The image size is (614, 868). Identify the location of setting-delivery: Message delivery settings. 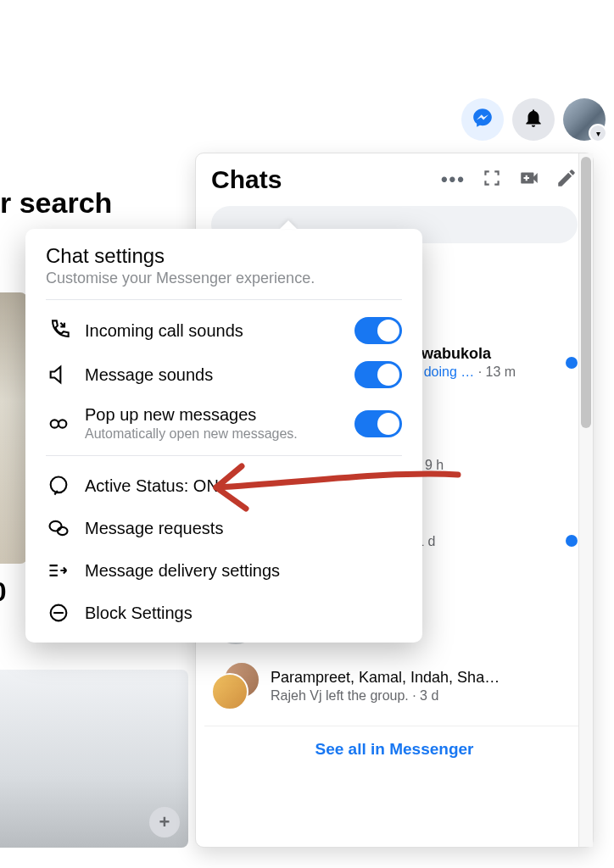
(224, 570).